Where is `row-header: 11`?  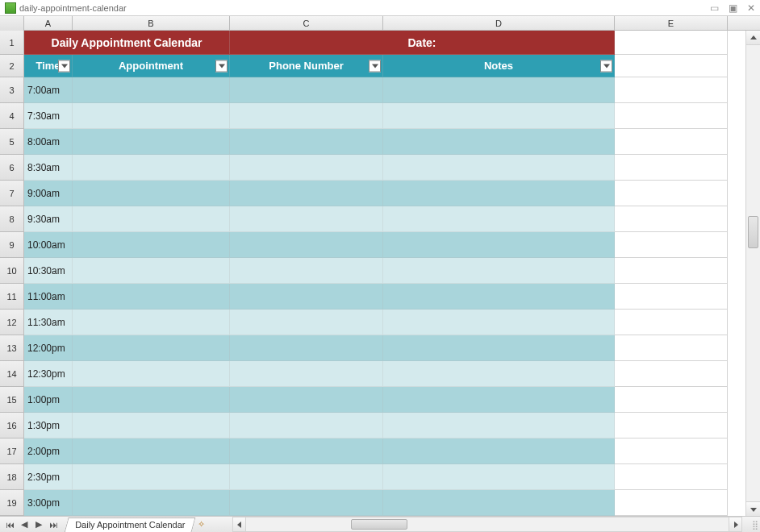 row-header: 11 is located at coordinates (12, 297).